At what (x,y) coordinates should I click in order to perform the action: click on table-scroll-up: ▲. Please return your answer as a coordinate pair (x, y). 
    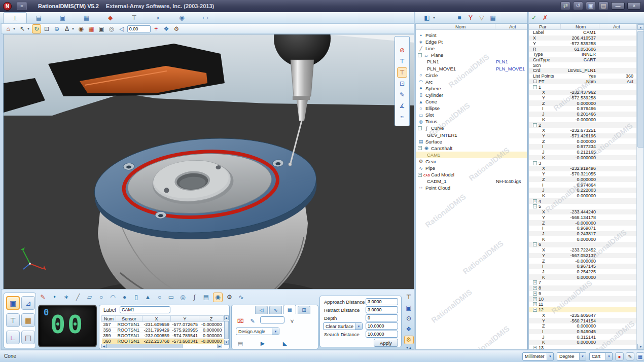
    Looking at the image, I should click on (226, 318).